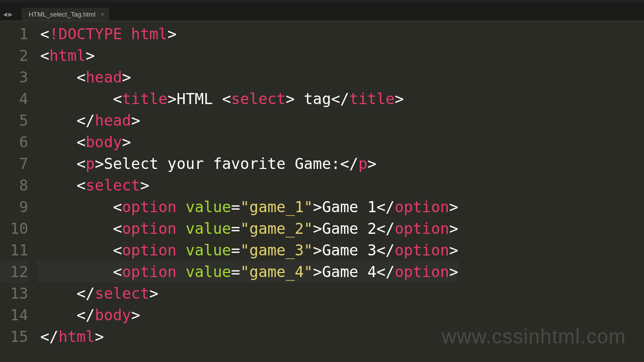  Describe the element at coordinates (248, 121) in the screenshot. I see `code-line: </head>` at that location.